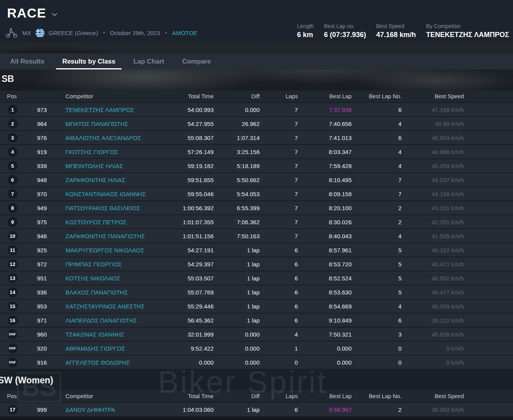  What do you see at coordinates (97, 363) in the screenshot?
I see `competitor-link: ΑΓΓΕΛΕΤΟΣ ΘΟΔΩΡΗΣ` at bounding box center [97, 363].